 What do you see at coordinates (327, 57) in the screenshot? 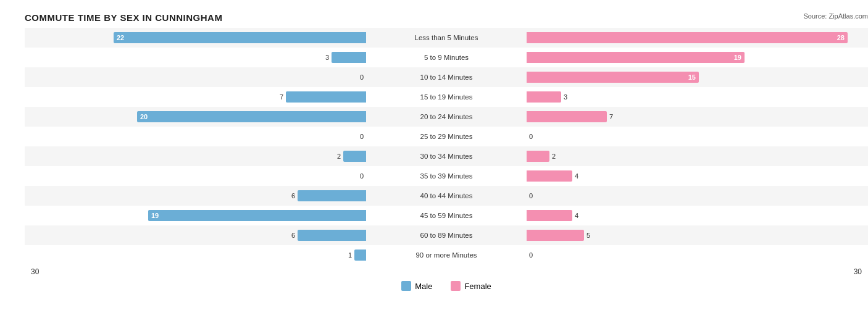
I see `male-value-outside: 3` at bounding box center [327, 57].